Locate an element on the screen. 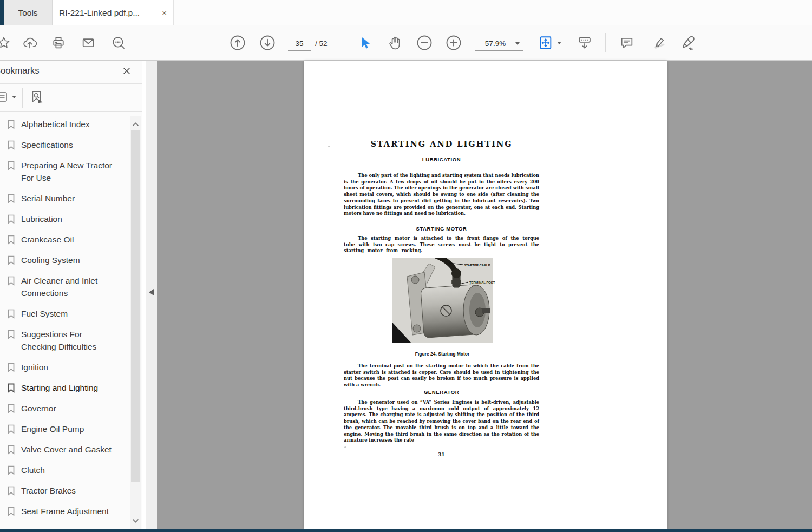 The width and height of the screenshot is (812, 532). bookmark-item: Serial Number is located at coordinates (65, 198).